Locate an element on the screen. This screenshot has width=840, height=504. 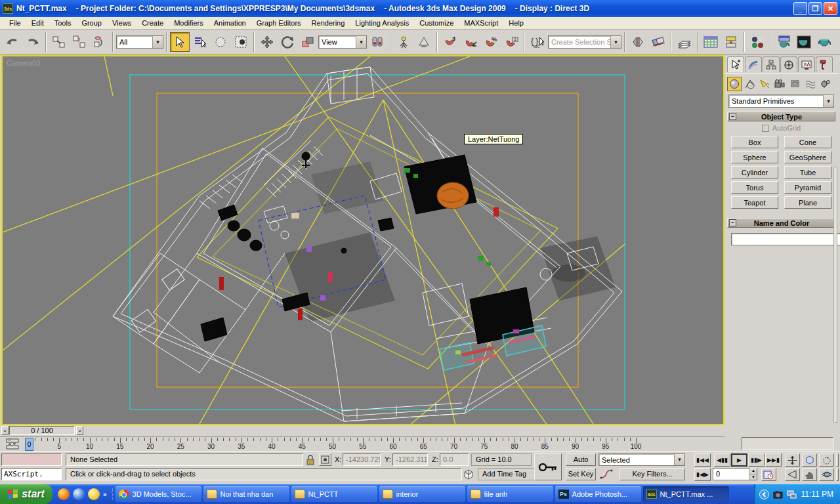
category-cameras is located at coordinates (780, 84).